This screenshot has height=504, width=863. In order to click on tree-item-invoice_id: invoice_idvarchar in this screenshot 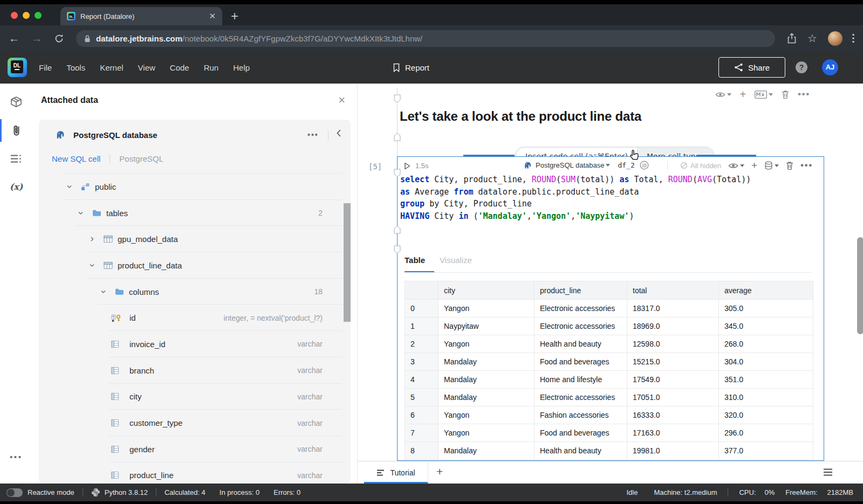, I will do `click(195, 344)`.